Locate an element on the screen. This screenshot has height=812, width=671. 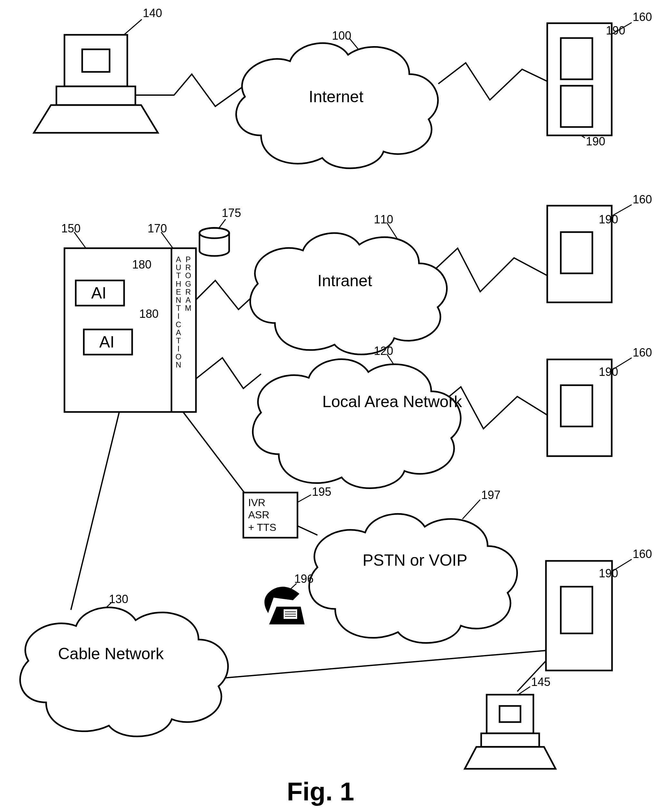
ref-170: 170 is located at coordinates (157, 229).